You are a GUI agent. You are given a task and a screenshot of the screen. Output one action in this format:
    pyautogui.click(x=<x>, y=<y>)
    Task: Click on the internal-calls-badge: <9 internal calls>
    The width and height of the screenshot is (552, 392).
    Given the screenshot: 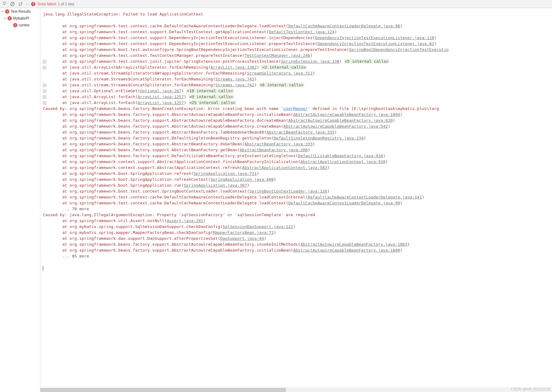 What is the action you would take?
    pyautogui.click(x=211, y=97)
    